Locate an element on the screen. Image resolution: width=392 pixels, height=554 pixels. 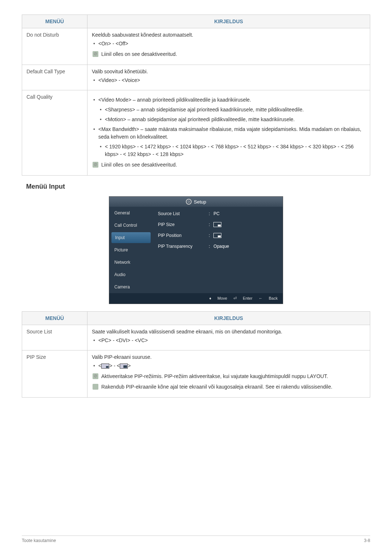
desc-cell: Valib soovitud kõnetüübi. <Video> - <Voi… is located at coordinates (229, 78).